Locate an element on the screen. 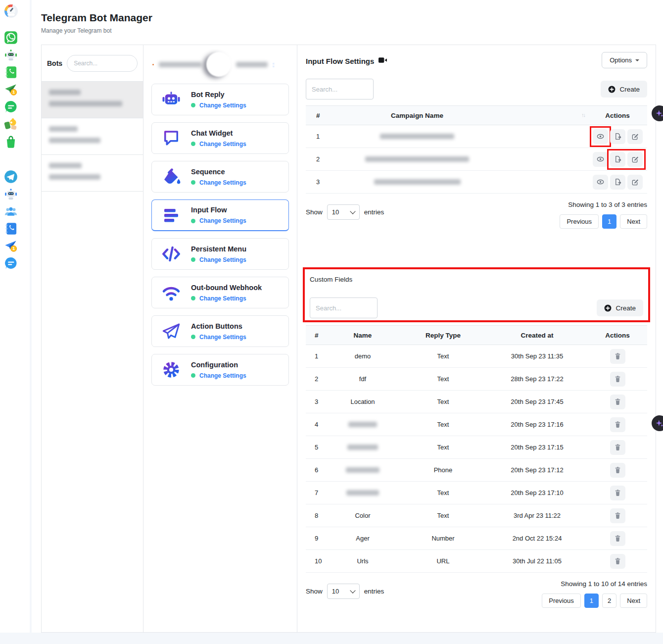 This screenshot has width=663, height=644. settings-card-input-flow: Input FlowChange Settings is located at coordinates (220, 215).